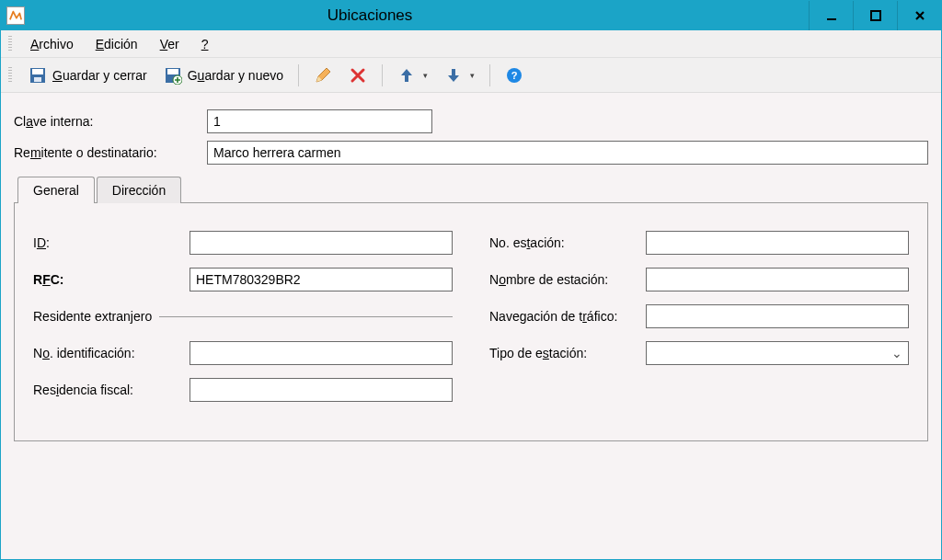  I want to click on row-remitente: Remitente o destinatario:, so click(471, 153).